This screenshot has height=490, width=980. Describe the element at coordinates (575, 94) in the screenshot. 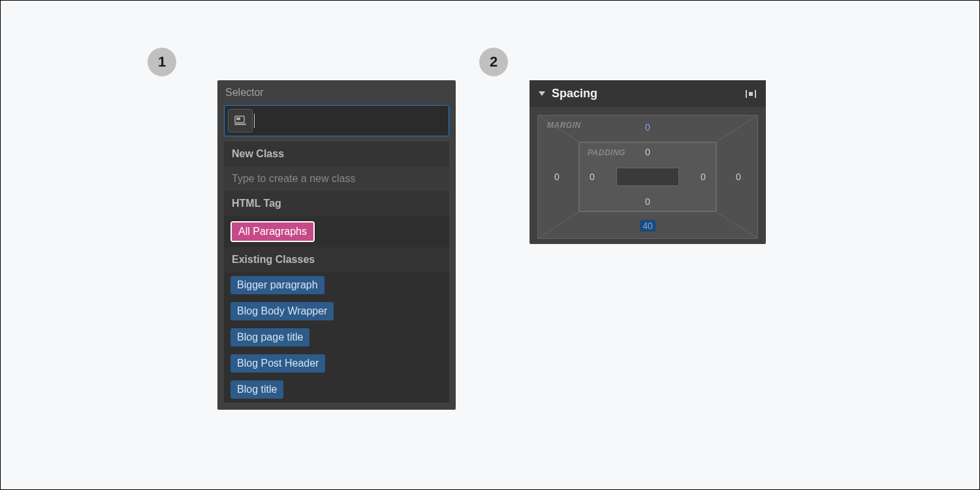

I see `spacing-title: Spacing` at that location.